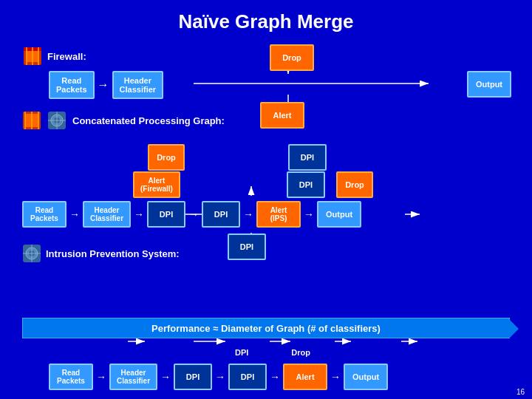 The height and width of the screenshot is (399, 532). I want to click on firewall-icon, so click(33, 56).